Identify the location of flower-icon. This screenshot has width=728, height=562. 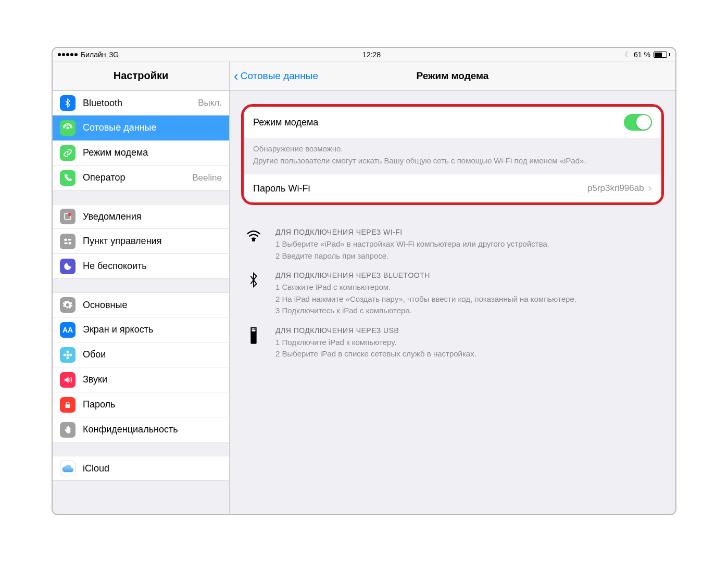
(68, 355).